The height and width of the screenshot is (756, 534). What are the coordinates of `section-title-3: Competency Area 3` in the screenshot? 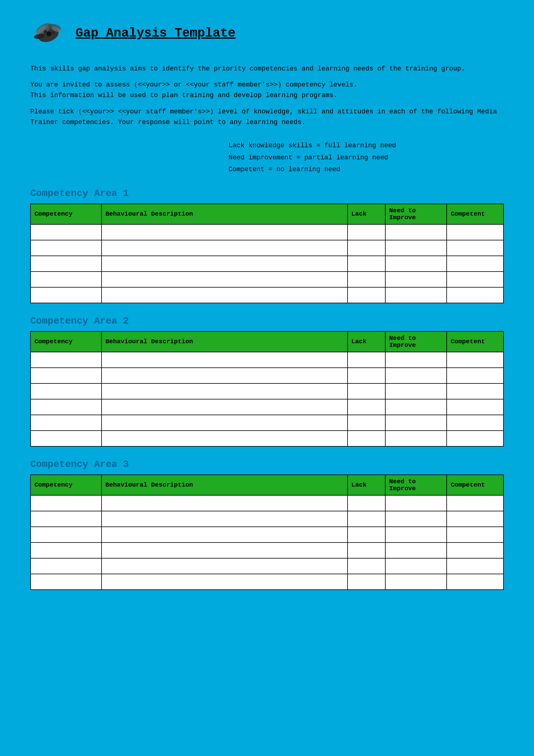 It's located at (267, 464).